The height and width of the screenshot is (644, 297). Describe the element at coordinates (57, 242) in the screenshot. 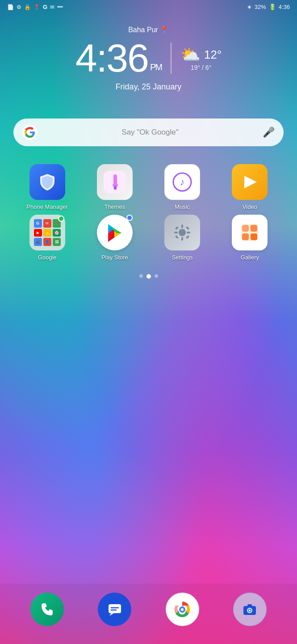

I see `mini-gallery-folder-icon: 🖼` at that location.